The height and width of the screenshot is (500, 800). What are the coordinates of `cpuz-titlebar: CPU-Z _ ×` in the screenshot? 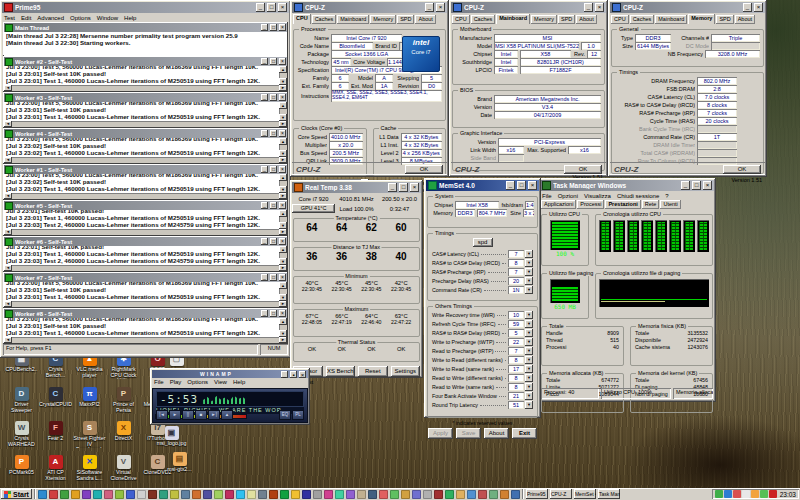 It's located at (370, 8).